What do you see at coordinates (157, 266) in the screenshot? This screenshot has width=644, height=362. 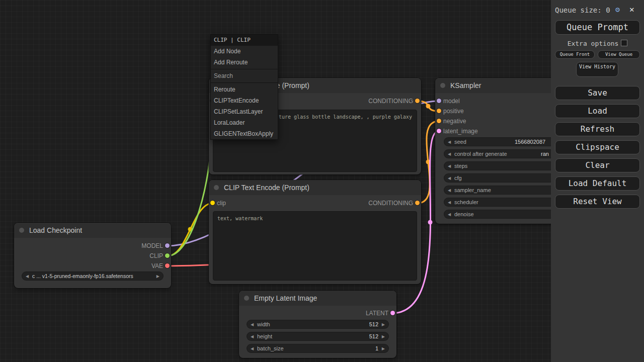 I see `slot-label: VAE` at bounding box center [157, 266].